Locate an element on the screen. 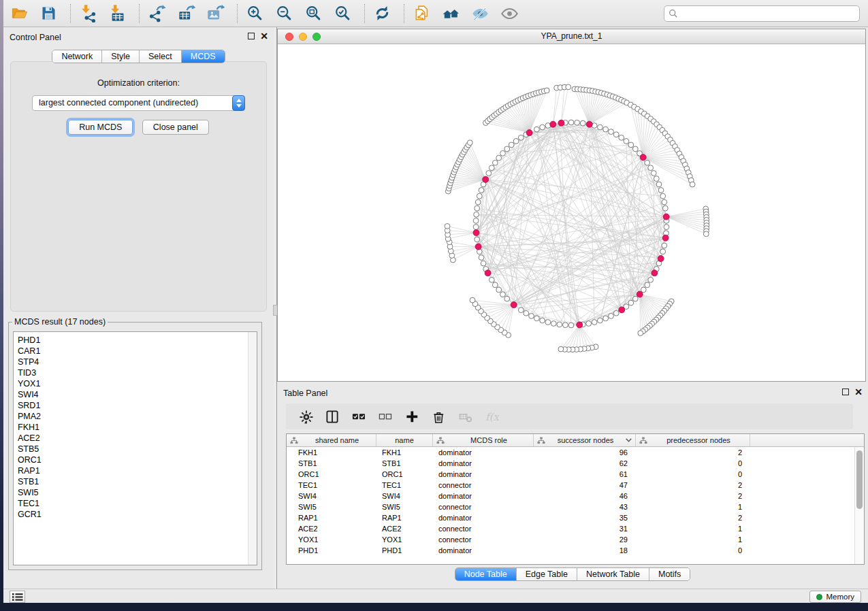 The height and width of the screenshot is (611, 868). cell: 61 is located at coordinates (585, 474).